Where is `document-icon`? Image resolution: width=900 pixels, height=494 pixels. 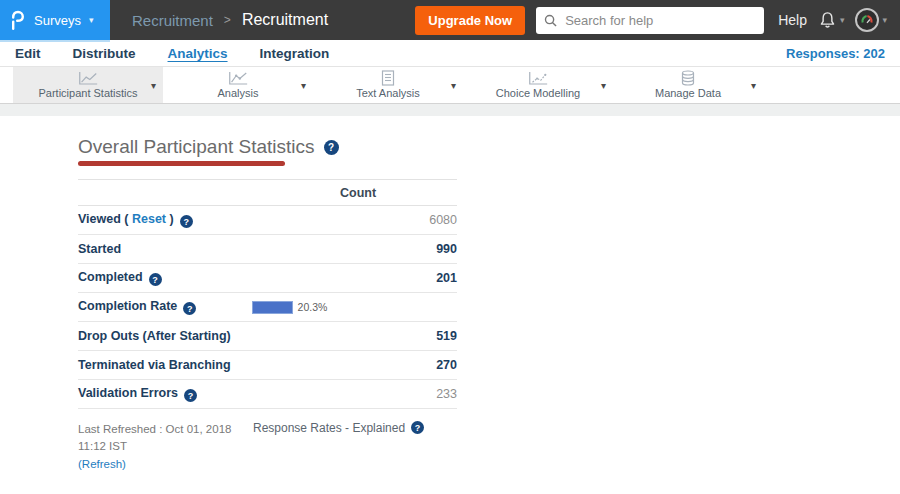
document-icon is located at coordinates (388, 78).